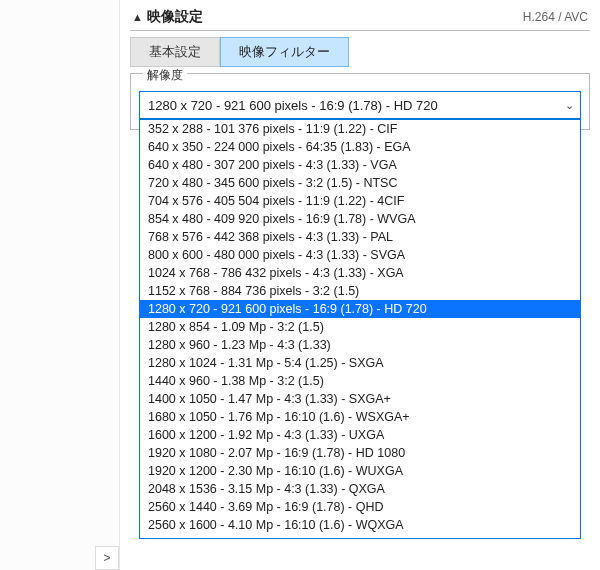  What do you see at coordinates (360, 363) in the screenshot?
I see `resolution-option: 1280 x 1024 - 1.31 Mp - 5:4 (1.25) - SXG…` at bounding box center [360, 363].